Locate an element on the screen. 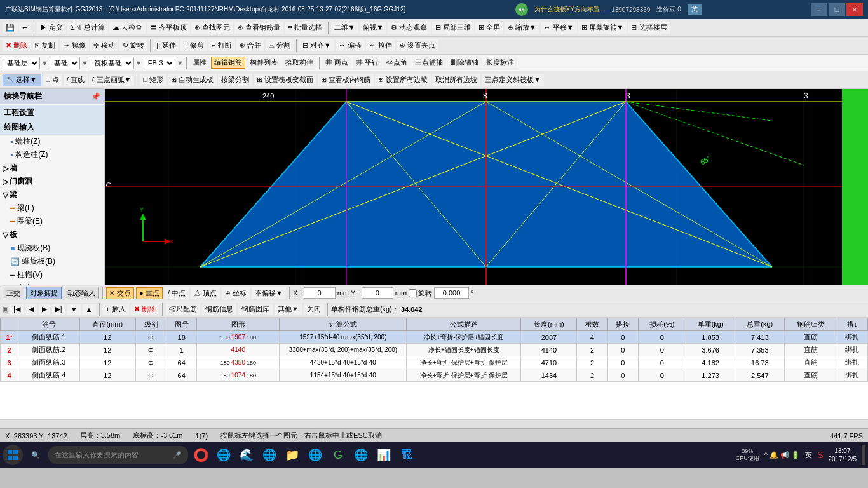 Image resolution: width=868 pixels, height=488 pixels. table-row: 1*侧面纵筋.112Φ18 180 1907 180 1527+15*d-40+… is located at coordinates (435, 337).